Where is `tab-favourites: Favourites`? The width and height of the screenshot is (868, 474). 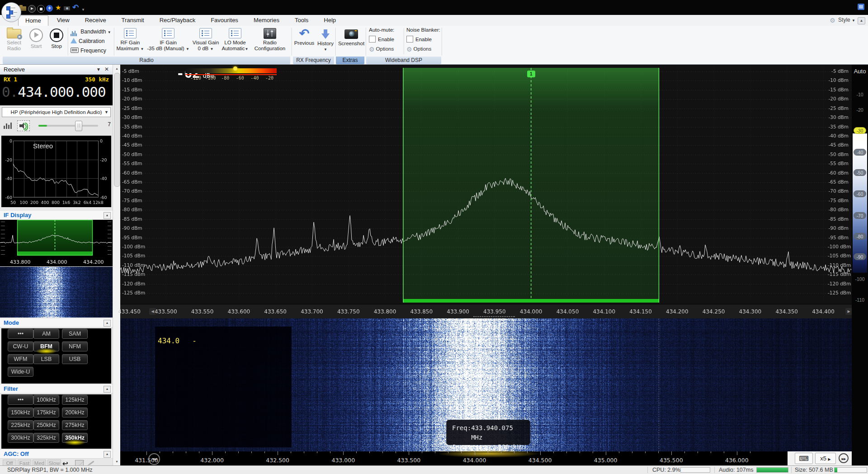 tab-favourites: Favourites is located at coordinates (224, 20).